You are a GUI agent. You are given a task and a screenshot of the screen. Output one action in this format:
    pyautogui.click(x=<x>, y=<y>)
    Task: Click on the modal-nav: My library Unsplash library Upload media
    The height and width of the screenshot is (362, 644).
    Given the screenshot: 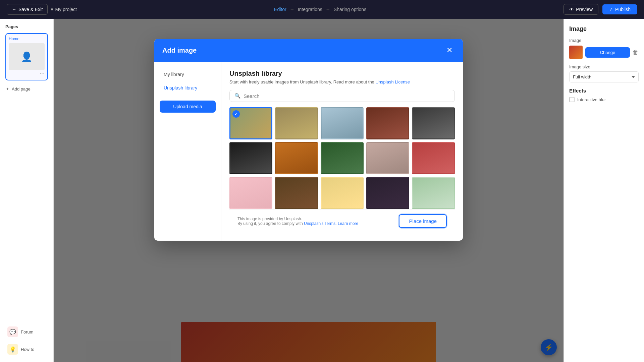 What is the action you would take?
    pyautogui.click(x=188, y=151)
    